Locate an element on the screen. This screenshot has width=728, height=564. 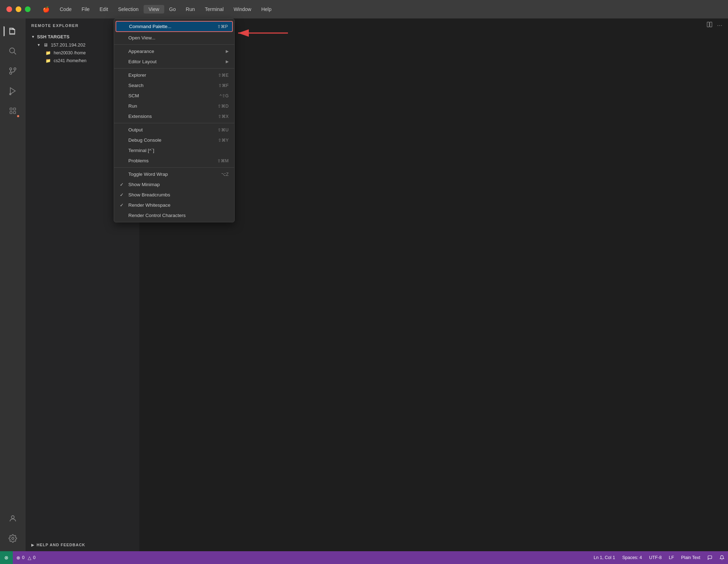
warning-count: 0 is located at coordinates (34, 558).